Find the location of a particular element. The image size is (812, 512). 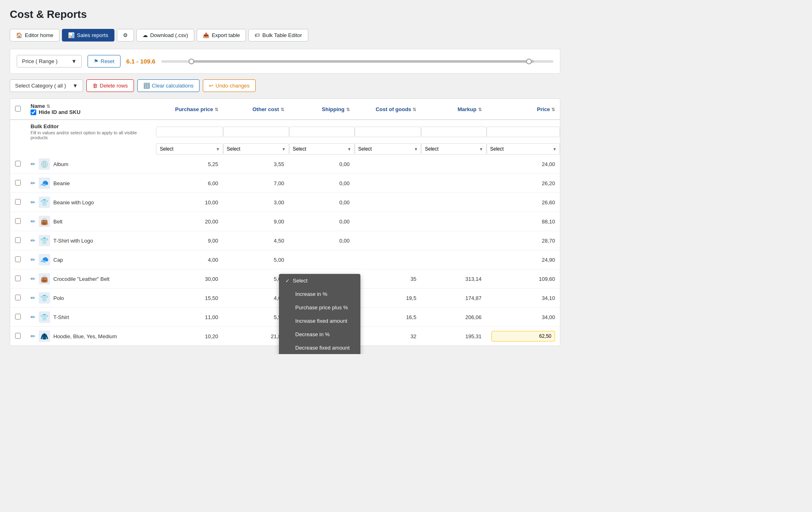

bulk-input-markup-cell is located at coordinates (454, 131).